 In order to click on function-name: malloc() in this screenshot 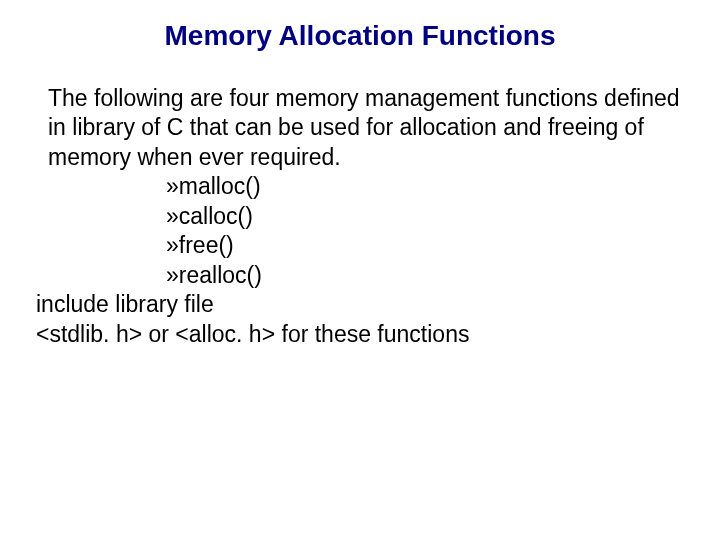, I will do `click(220, 186)`.